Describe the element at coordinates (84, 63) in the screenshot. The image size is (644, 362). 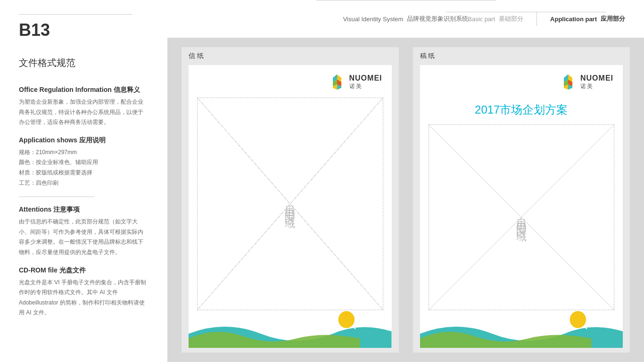
I see `main-title: 文件格式规范` at that location.